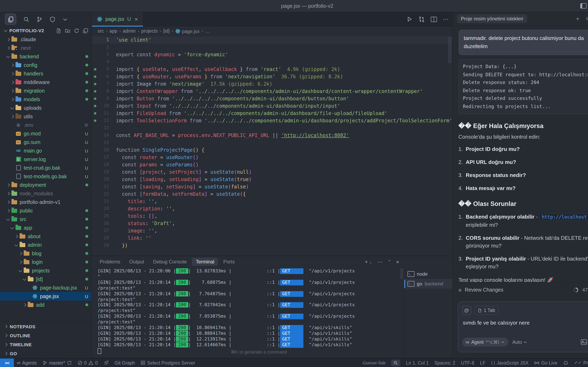  I want to click on agents-status-item: ∞Agents, so click(27, 363).